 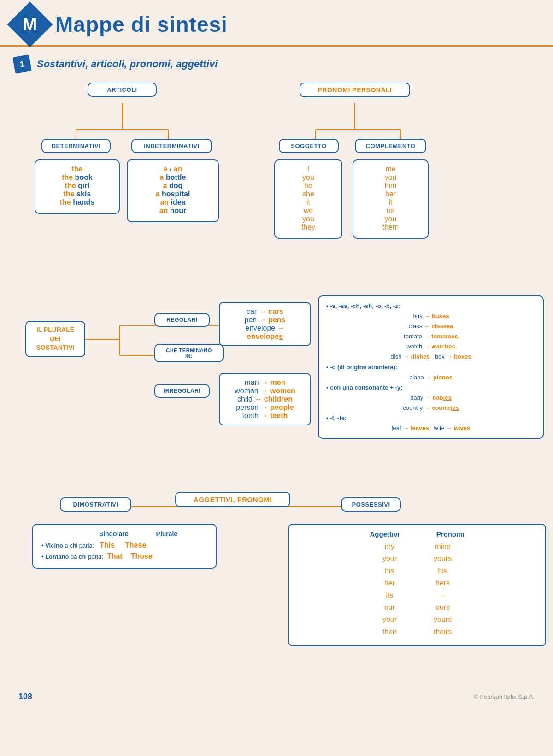 I want to click on det-line5: the hands, so click(x=77, y=202).